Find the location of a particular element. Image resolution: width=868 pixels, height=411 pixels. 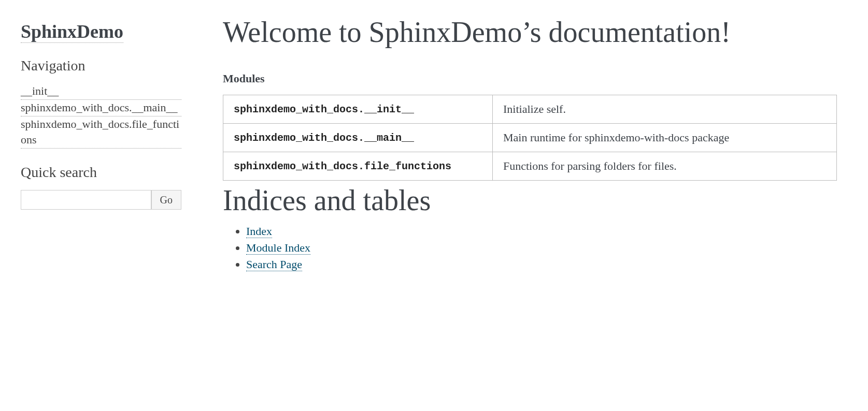

search-go-button: Go is located at coordinates (166, 200).